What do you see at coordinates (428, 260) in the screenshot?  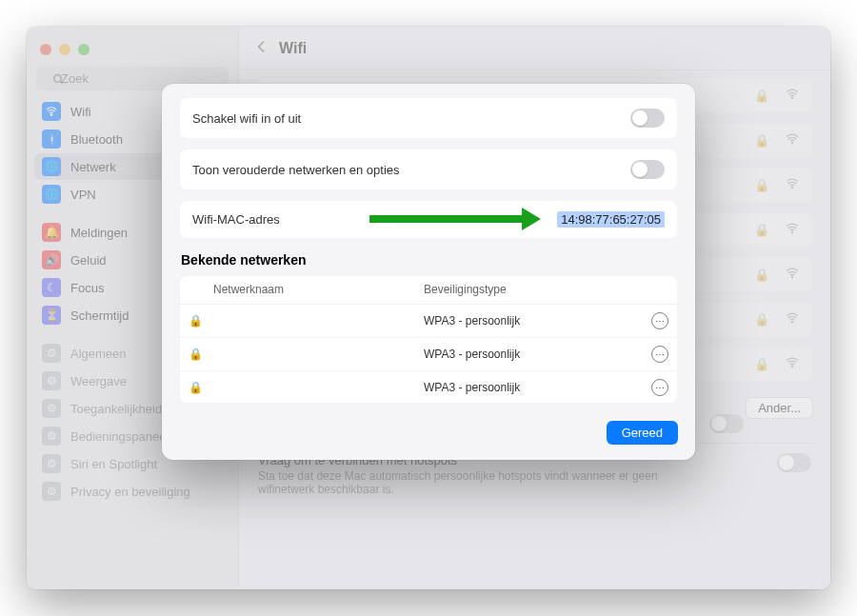 I see `known-networks-title: Bekende netwerken` at bounding box center [428, 260].